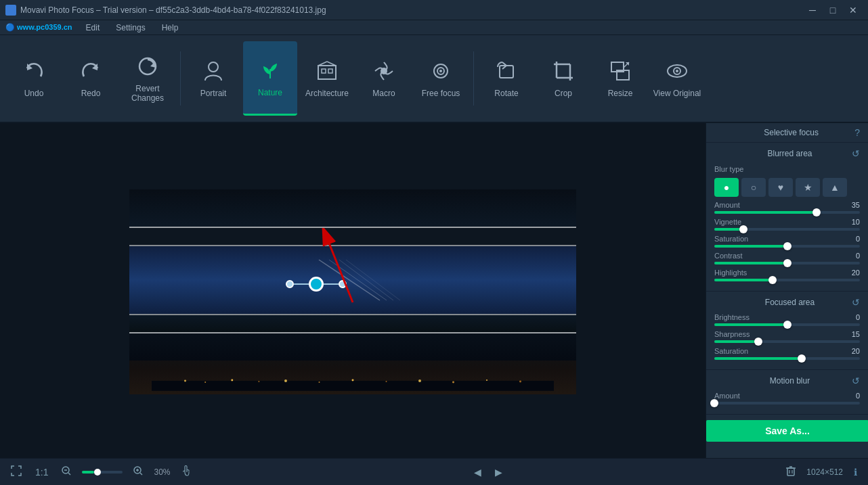 The image size is (868, 485). What do you see at coordinates (171, 28) in the screenshot?
I see `menu-help: Help` at bounding box center [171, 28].